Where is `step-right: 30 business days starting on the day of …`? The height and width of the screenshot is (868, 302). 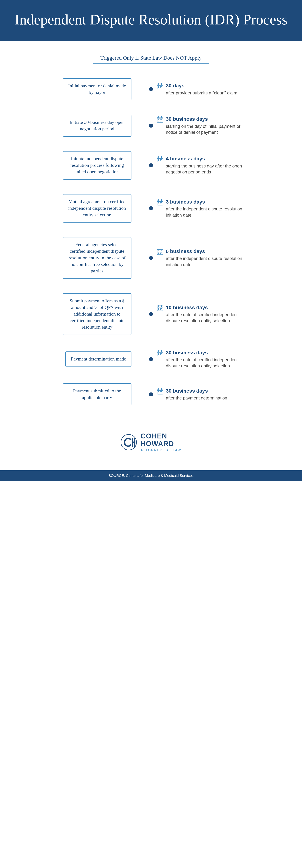 step-right: 30 business days starting on the day of … is located at coordinates (193, 126).